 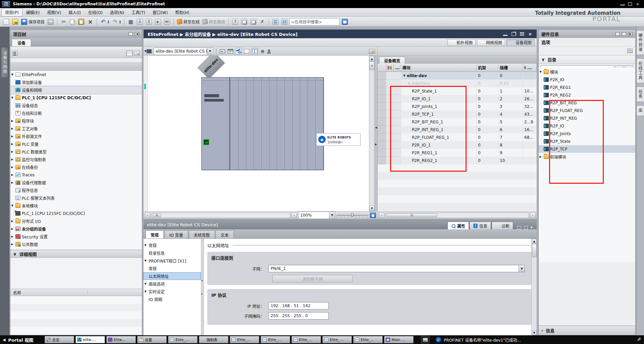 What do you see at coordinates (76, 237) in the screenshot?
I see `project-tree-item: ▶ Security 设置` at bounding box center [76, 237].